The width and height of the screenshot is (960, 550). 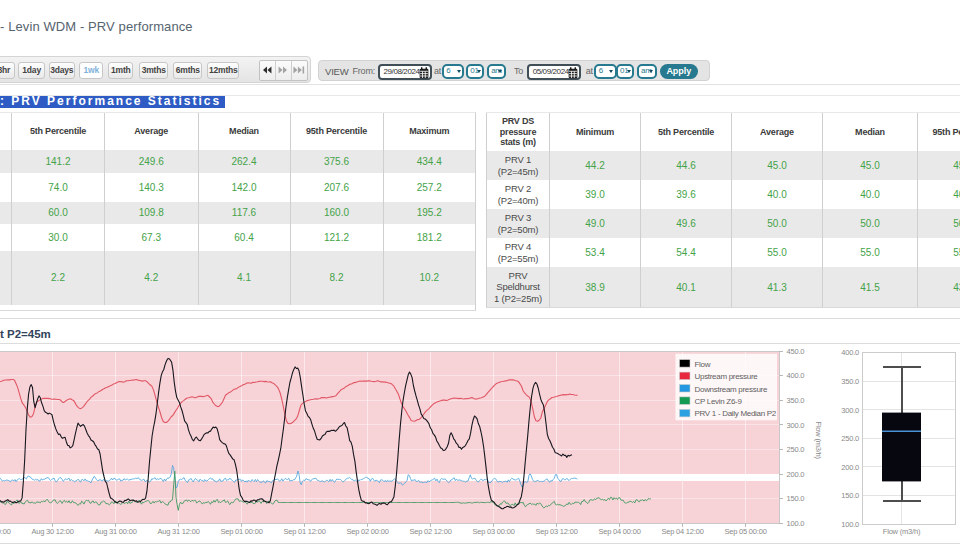 What do you see at coordinates (745, 532) in the screenshot?
I see `svg-text: Sep 05 00:00` at bounding box center [745, 532].